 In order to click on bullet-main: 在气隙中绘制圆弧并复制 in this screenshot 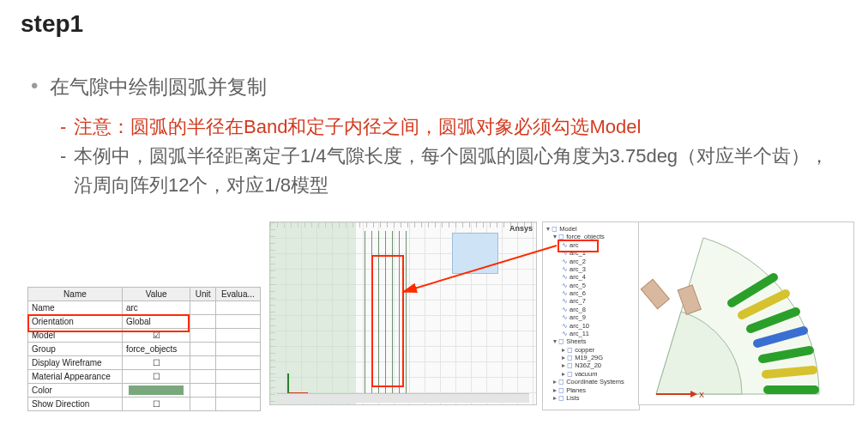, I will do `click(432, 88)`.